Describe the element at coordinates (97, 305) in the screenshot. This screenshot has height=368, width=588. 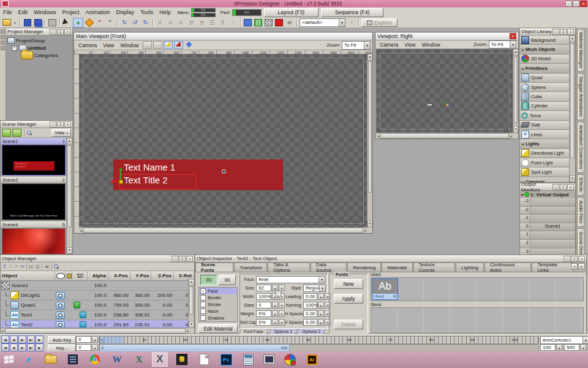
I see `object-row: Quad1 100.0 799.00 300.00 0.00 0.0` at that location.